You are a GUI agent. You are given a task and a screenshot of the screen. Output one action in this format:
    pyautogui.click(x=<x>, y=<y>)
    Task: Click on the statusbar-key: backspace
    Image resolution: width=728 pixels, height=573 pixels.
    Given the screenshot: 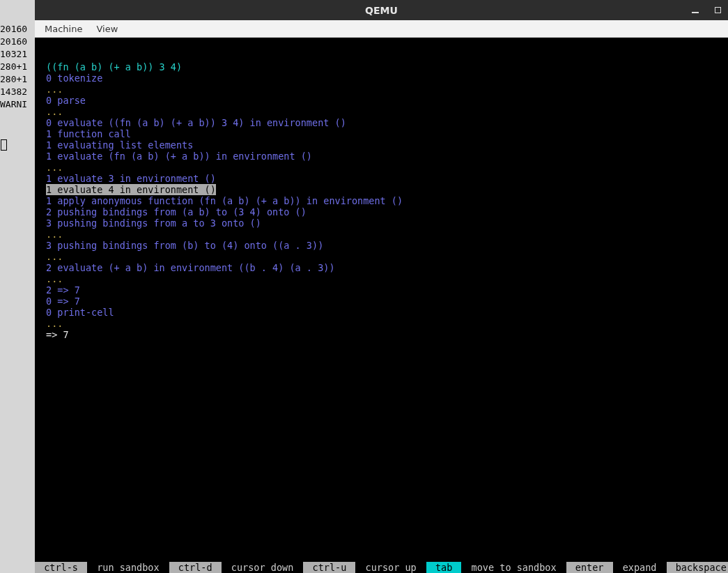 What is the action you would take?
    pyautogui.click(x=697, y=567)
    